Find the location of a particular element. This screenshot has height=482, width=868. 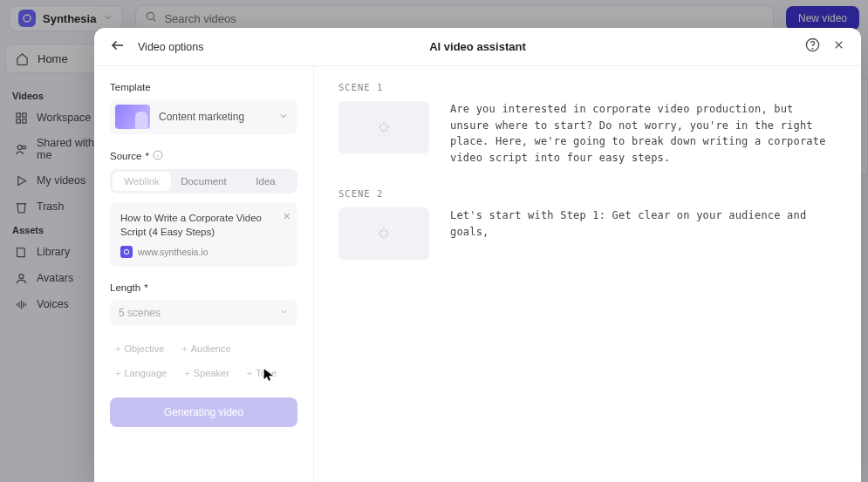

scene-label: SCENE 2 is located at coordinates (588, 193).